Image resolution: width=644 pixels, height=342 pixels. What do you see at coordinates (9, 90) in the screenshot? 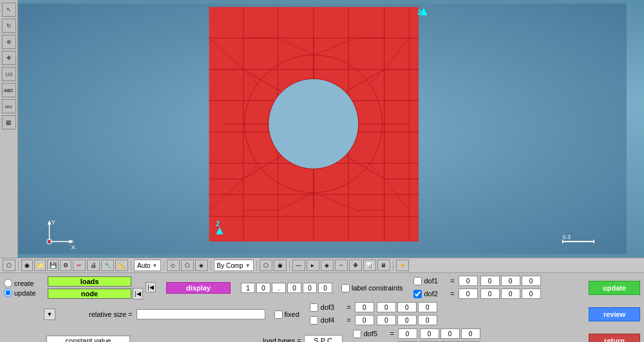
I see `abc-upper-icon: ABC` at bounding box center [9, 90].